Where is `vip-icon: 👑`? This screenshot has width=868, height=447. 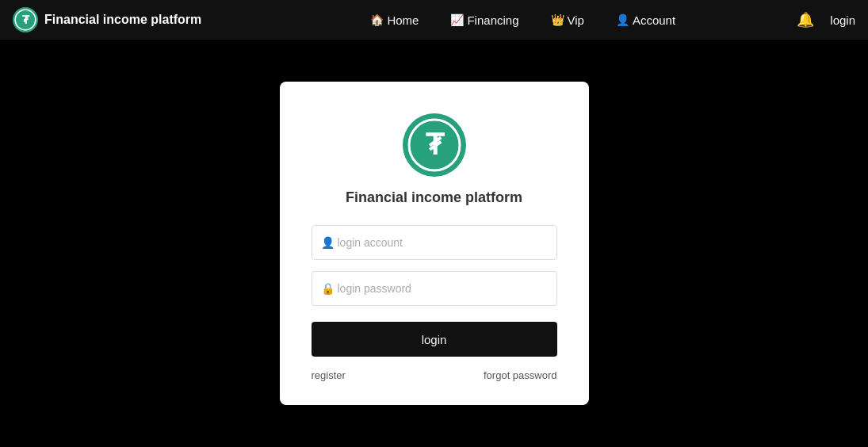
vip-icon: 👑 is located at coordinates (558, 20).